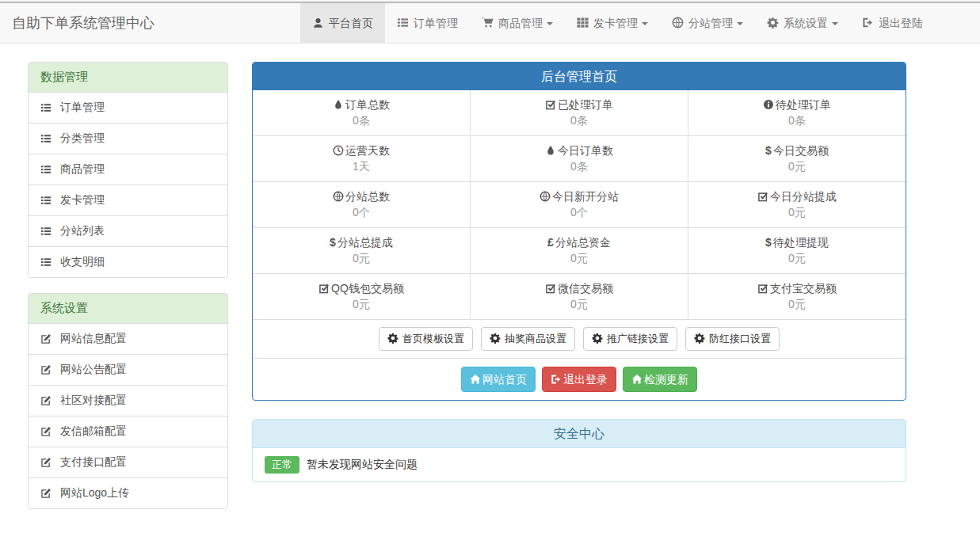 This screenshot has width=980, height=544. I want to click on stat-label: 支付宝交易额, so click(797, 288).